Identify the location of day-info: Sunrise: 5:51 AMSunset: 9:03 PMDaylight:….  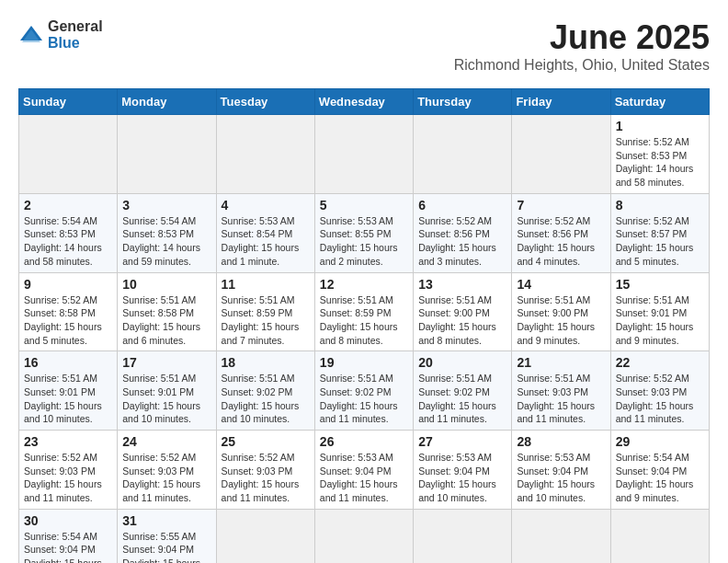
(561, 399).